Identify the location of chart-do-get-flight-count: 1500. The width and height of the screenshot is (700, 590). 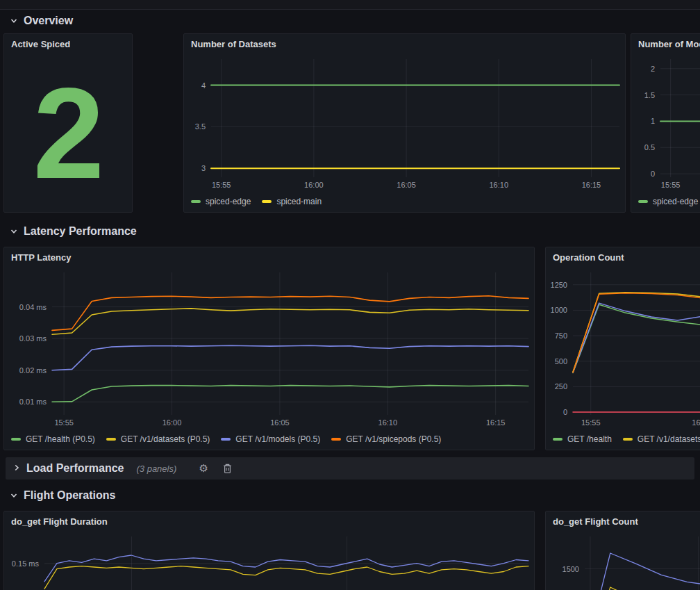
(623, 562).